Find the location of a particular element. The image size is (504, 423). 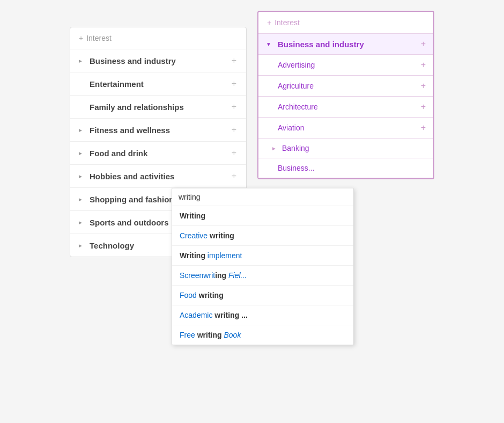

left-item-label-hobbies: Hobbies and activities is located at coordinates (160, 176).